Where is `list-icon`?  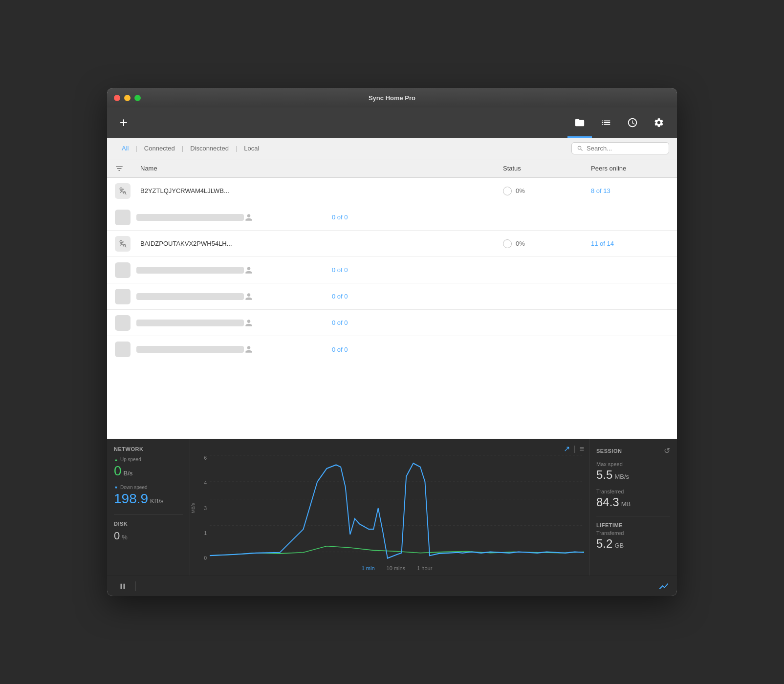
list-icon is located at coordinates (606, 123).